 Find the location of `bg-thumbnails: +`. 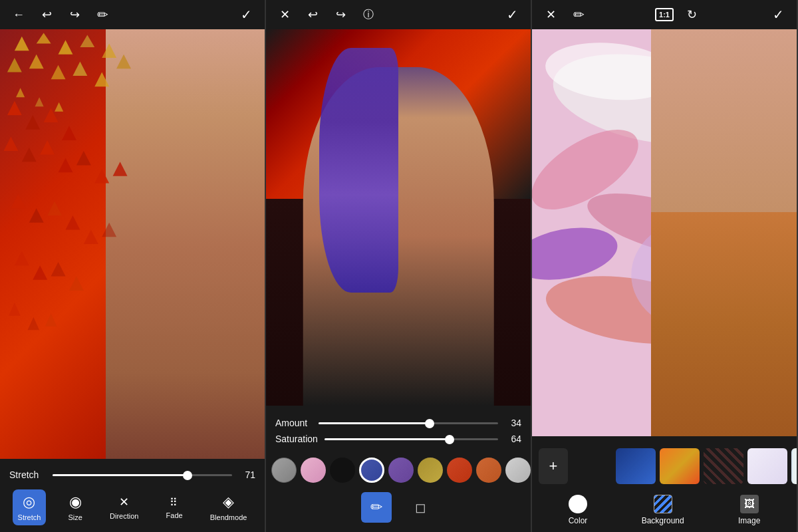

bg-thumbnails: + is located at coordinates (664, 466).